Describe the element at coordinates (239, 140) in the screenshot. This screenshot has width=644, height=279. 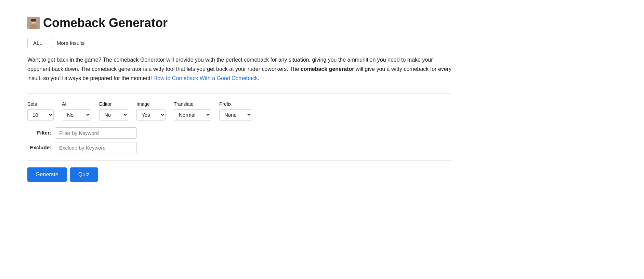
I see `filter-section: Filter: Exclude:` at that location.